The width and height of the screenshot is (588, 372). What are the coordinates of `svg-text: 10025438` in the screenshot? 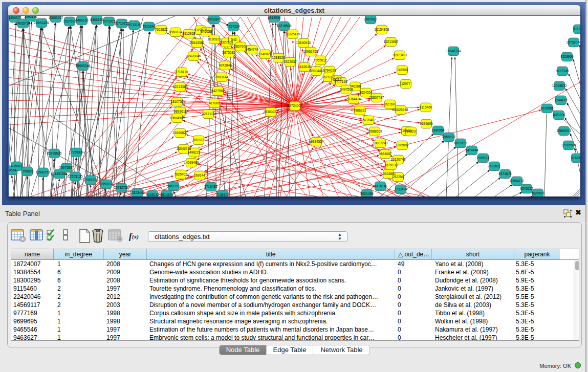 It's located at (401, 110).